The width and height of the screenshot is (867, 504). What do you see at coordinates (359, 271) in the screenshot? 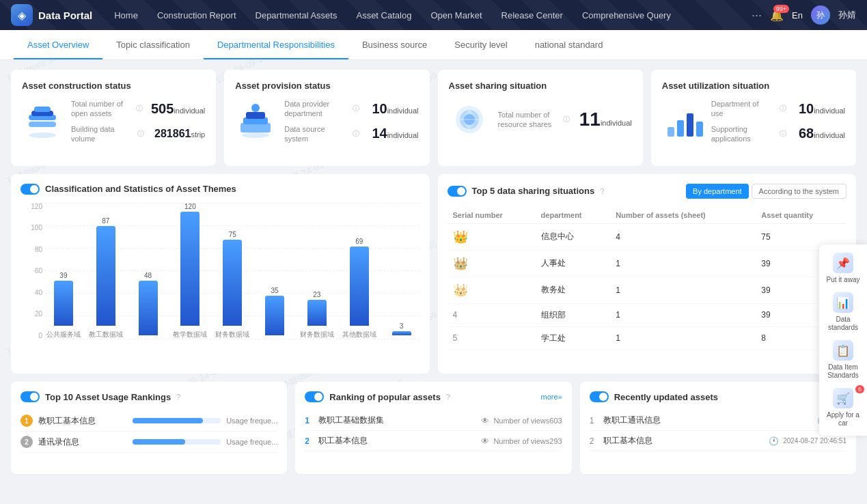
I see `bar-group-8: 69 其他数据域` at bounding box center [359, 271].